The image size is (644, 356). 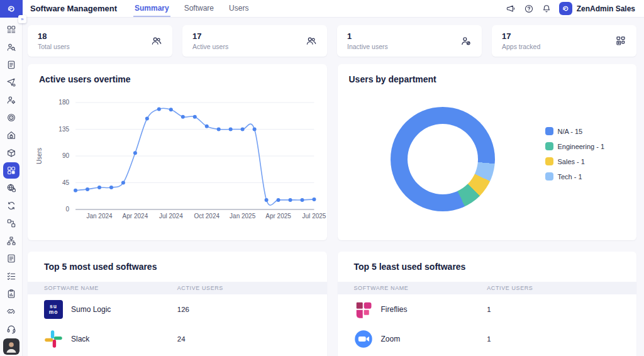 What do you see at coordinates (11, 294) in the screenshot?
I see `sidebar-item-clipboard-chart` at bounding box center [11, 294].